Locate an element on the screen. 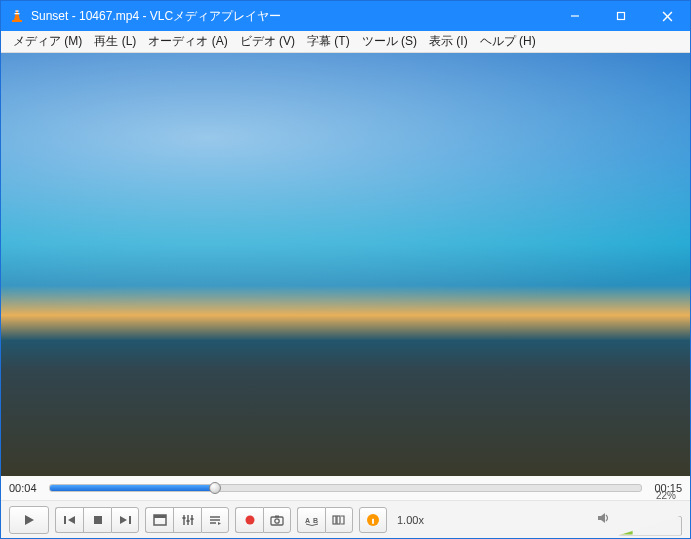 The height and width of the screenshot is (539, 691). menu-video: ビデオ (V) is located at coordinates (268, 42).